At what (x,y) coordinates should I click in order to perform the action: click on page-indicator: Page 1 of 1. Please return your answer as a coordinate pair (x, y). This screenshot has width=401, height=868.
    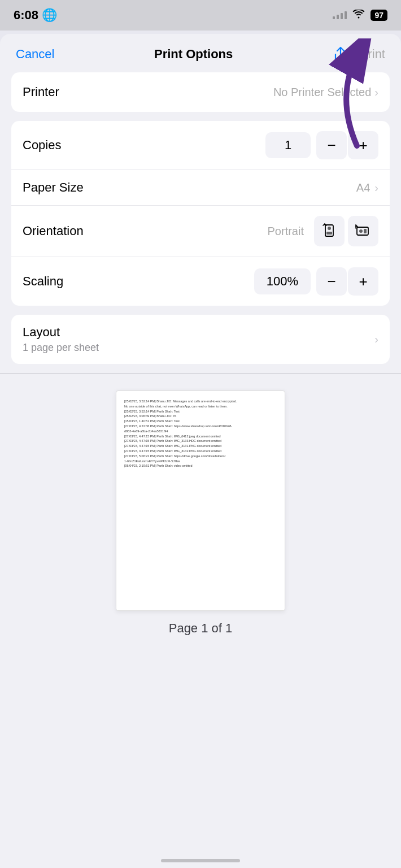
    Looking at the image, I should click on (201, 628).